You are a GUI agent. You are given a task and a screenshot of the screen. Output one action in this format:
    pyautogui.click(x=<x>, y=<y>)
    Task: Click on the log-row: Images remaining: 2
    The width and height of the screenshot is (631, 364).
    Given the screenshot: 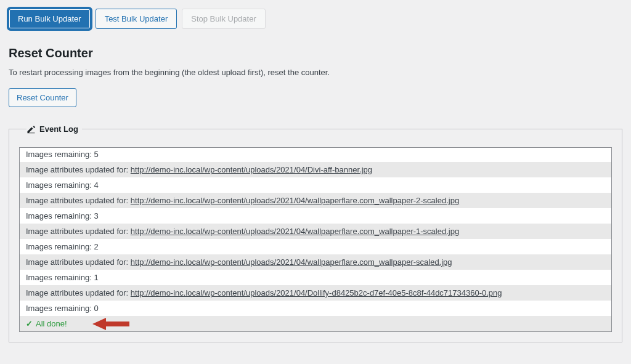 What is the action you would take?
    pyautogui.click(x=316, y=246)
    